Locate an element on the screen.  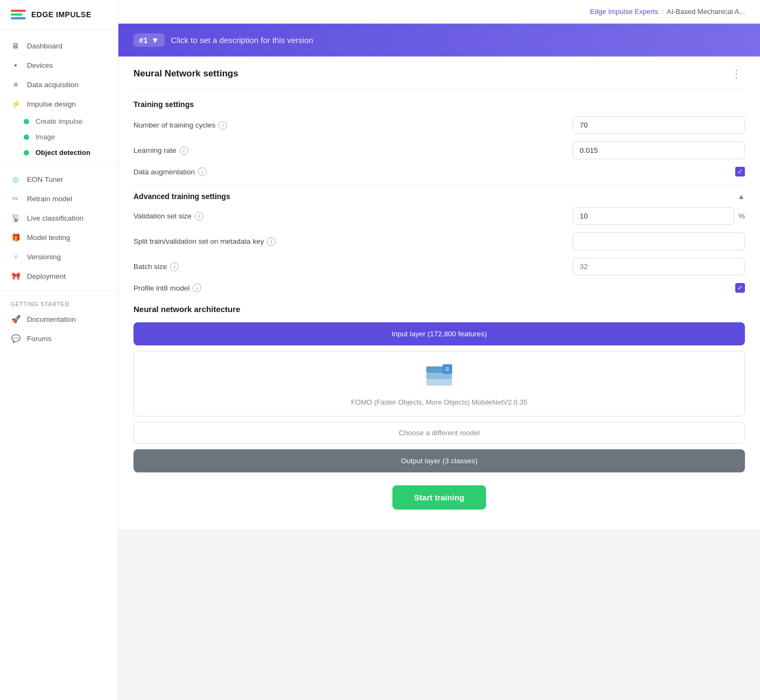
model-name: FOMO (Faster Objects, More Objects) Mobi… is located at coordinates (439, 402).